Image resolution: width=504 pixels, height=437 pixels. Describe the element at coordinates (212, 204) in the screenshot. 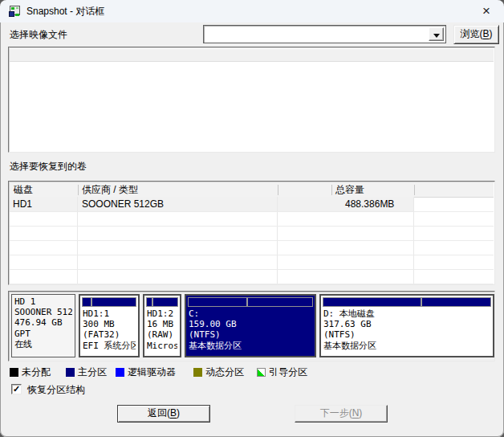

I see `table-row: HD1 SOOONER 512GB 488.386MB` at that location.